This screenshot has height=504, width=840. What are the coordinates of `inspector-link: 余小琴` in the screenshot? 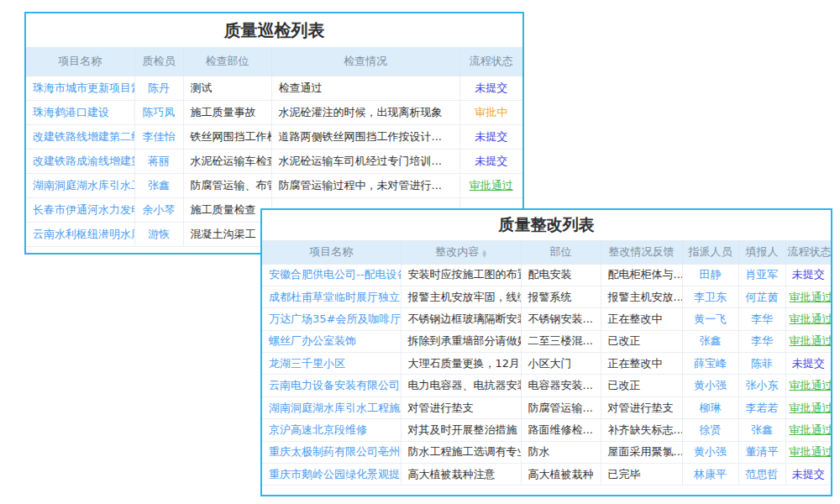 It's located at (159, 210).